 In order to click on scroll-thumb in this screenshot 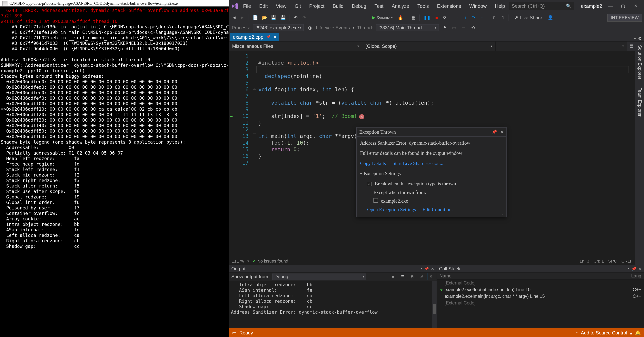, I will do `click(434, 309)`.